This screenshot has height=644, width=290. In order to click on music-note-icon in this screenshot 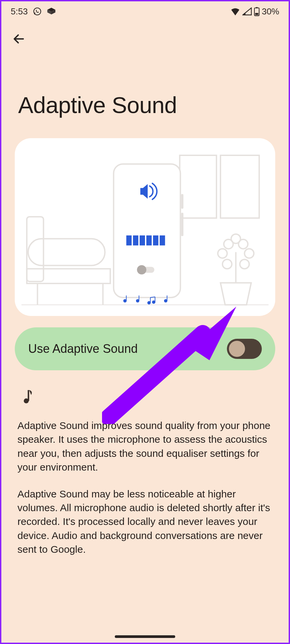, I will do `click(148, 397)`.